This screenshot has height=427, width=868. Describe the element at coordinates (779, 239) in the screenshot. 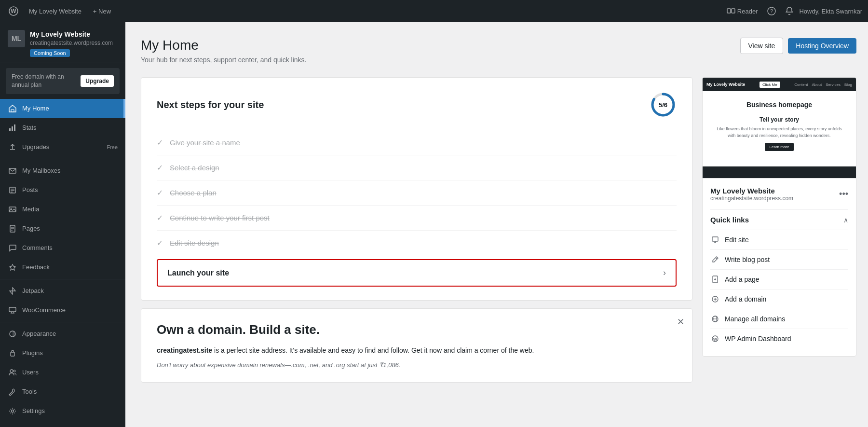

I see `quick-link-edit-site: Edit site` at that location.